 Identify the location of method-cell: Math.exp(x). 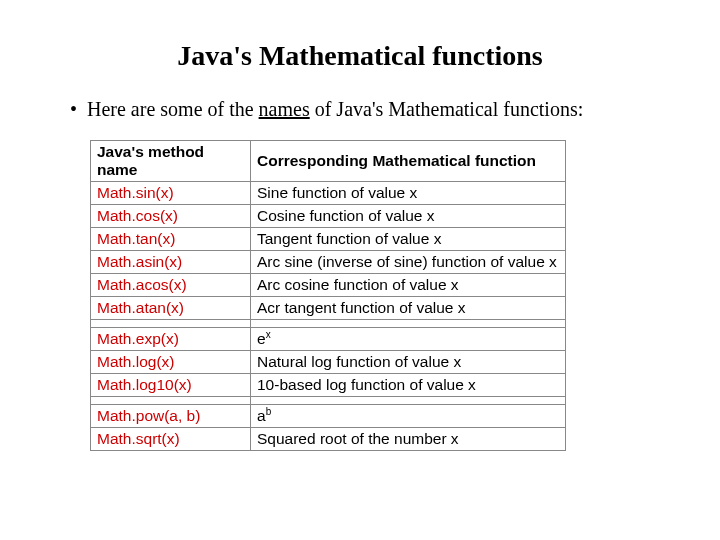
(171, 340).